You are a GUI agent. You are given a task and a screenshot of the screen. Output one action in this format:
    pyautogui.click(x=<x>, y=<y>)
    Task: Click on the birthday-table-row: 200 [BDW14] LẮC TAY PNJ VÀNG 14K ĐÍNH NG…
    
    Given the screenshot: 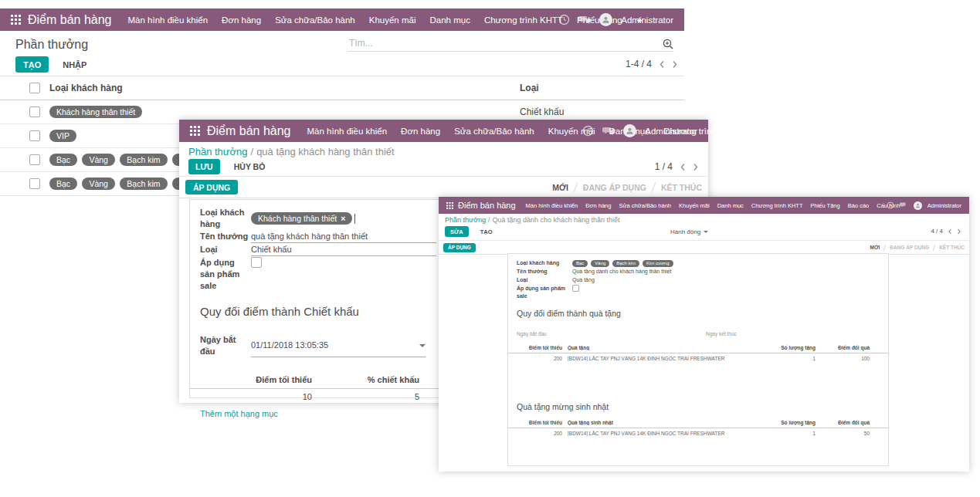 What is the action you would take?
    pyautogui.click(x=698, y=434)
    